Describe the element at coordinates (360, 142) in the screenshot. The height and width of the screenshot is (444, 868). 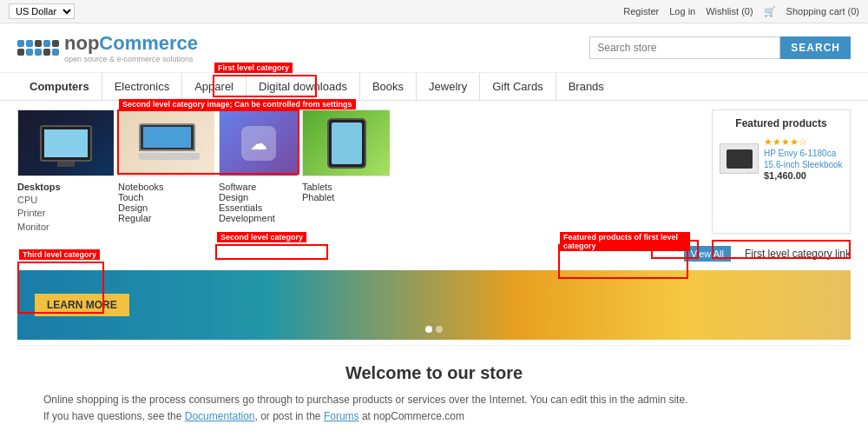
I see `category-images-row: ☁` at that location.